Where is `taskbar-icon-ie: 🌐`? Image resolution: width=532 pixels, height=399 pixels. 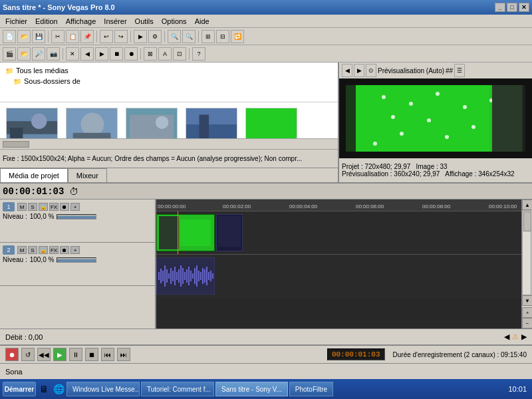 taskbar-icon-ie: 🌐 is located at coordinates (59, 389).